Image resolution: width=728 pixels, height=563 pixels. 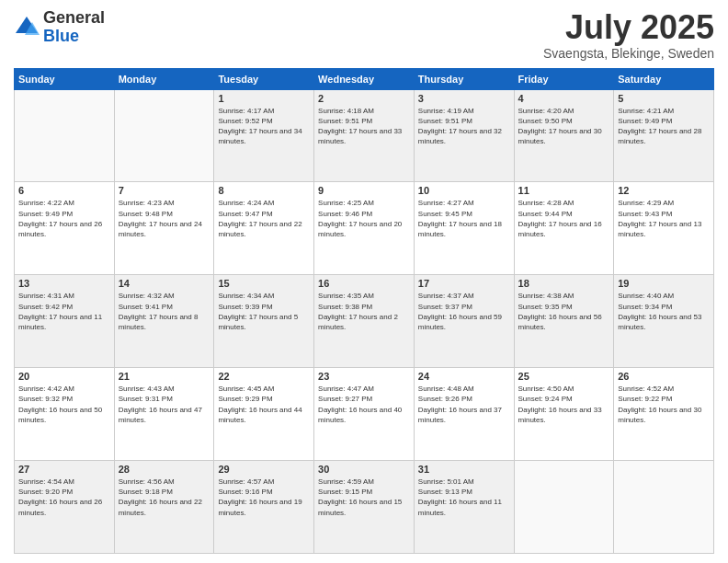 I want to click on calendar-cell: 8Sunrise: 4:24 AMSunset: 9:47 PMDaylight…, so click(x=265, y=228).